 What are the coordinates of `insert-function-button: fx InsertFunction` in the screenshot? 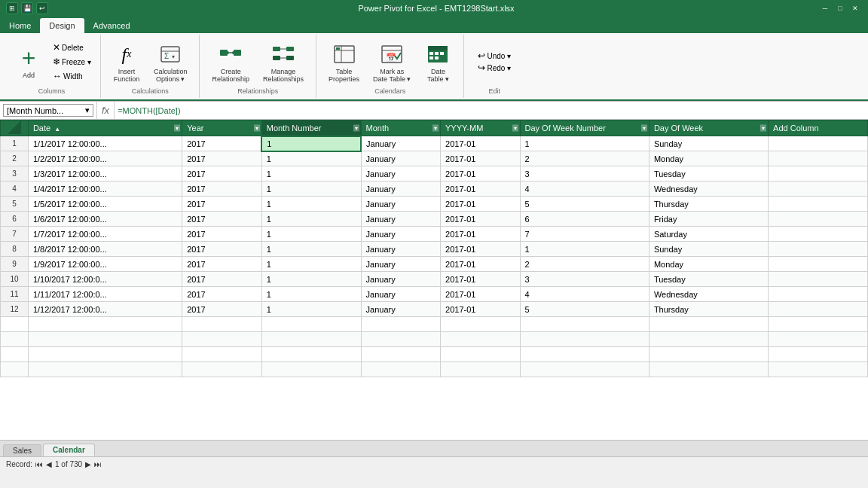 It's located at (127, 62).